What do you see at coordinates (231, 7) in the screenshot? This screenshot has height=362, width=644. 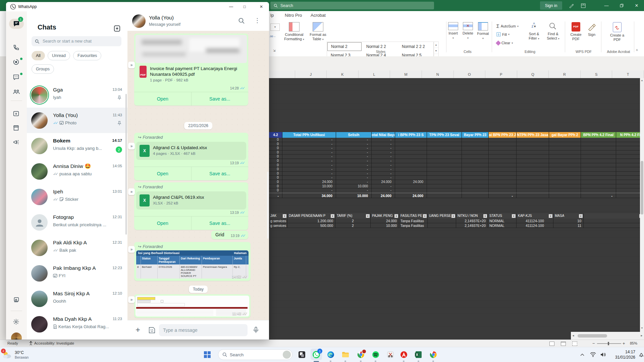 I see `wa-minimize-button: —` at bounding box center [231, 7].